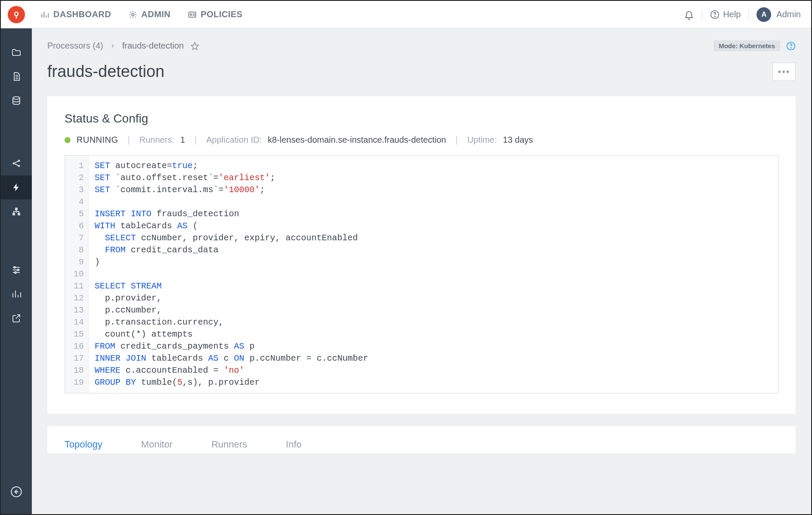 This screenshot has height=515, width=812. I want to click on plugin-icon, so click(16, 212).